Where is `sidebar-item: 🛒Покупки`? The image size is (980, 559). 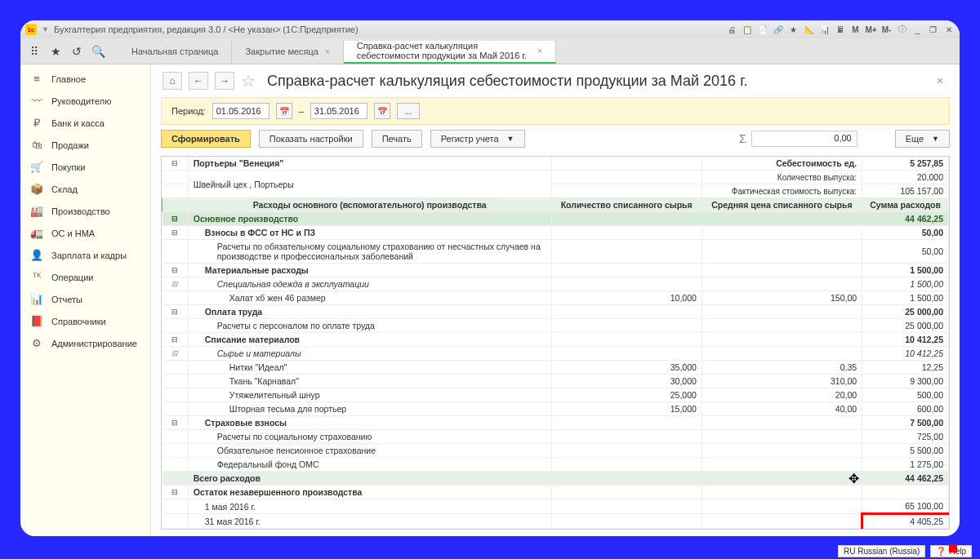 sidebar-item: 🛒Покупки is located at coordinates (85, 166).